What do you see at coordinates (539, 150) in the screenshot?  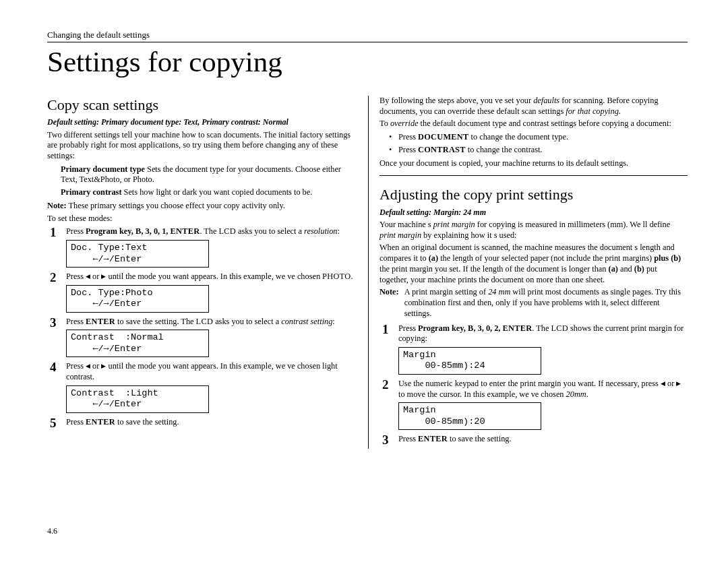 I see `bullet-contrast: Press CONTRAST to change the contrast.` at bounding box center [539, 150].